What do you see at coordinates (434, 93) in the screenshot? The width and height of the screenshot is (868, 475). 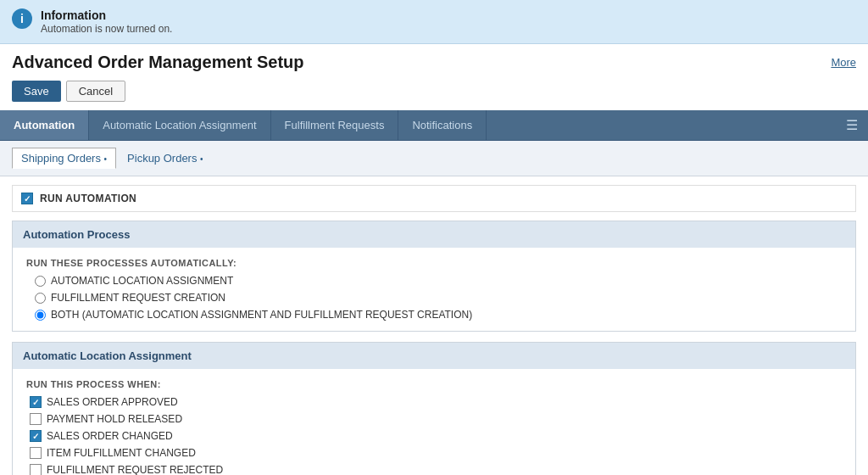 I see `action-bar: Save Cancel` at bounding box center [434, 93].